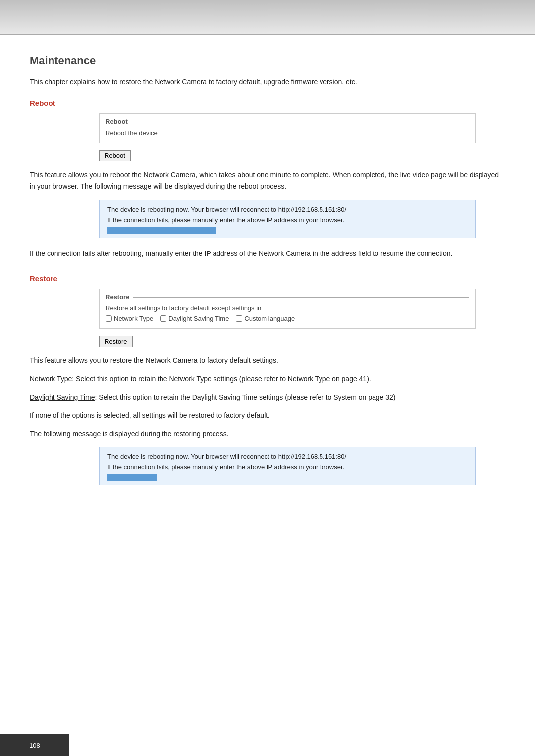  Describe the element at coordinates (268, 360) in the screenshot. I see `restore-desc1: This feature allows you to restore the N…` at that location.